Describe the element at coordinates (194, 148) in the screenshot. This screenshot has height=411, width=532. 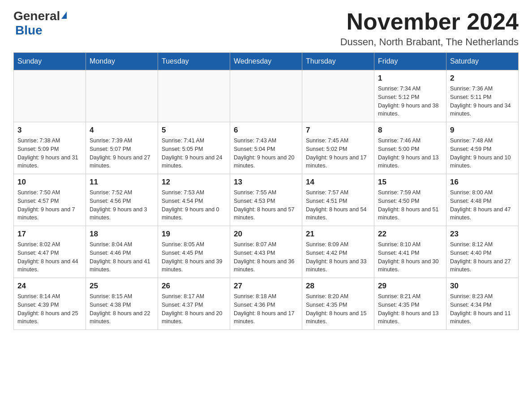
I see `calendar-cell: 5Sunrise: 7:41 AM Sunset: 5:05 PM Daylig…` at that location.